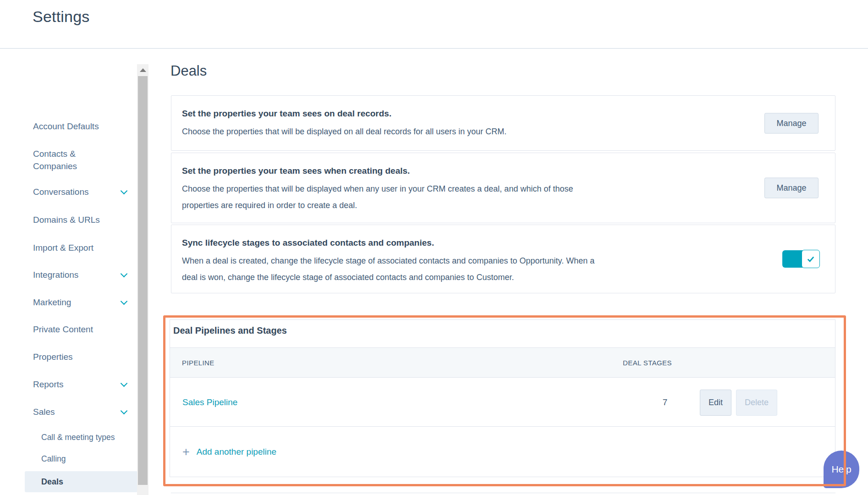 This screenshot has height=495, width=868. Describe the element at coordinates (143, 280) in the screenshot. I see `sidebar-scrollbar` at that location.